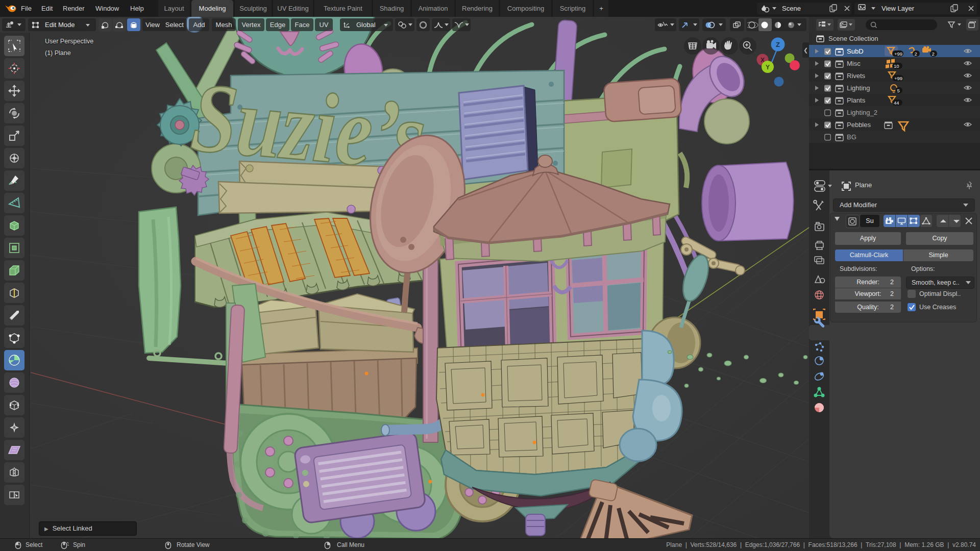  I want to click on svg-text: Y, so click(768, 67).